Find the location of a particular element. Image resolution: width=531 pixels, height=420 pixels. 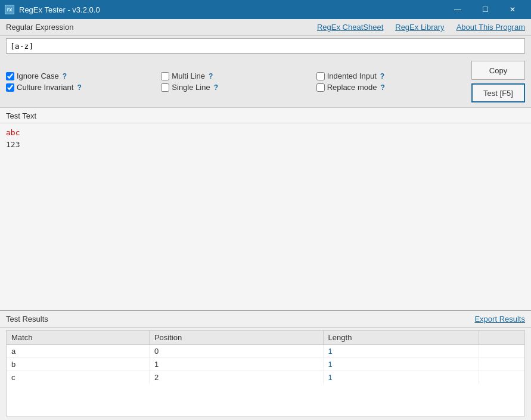

single-line-checkbox is located at coordinates (165, 88).